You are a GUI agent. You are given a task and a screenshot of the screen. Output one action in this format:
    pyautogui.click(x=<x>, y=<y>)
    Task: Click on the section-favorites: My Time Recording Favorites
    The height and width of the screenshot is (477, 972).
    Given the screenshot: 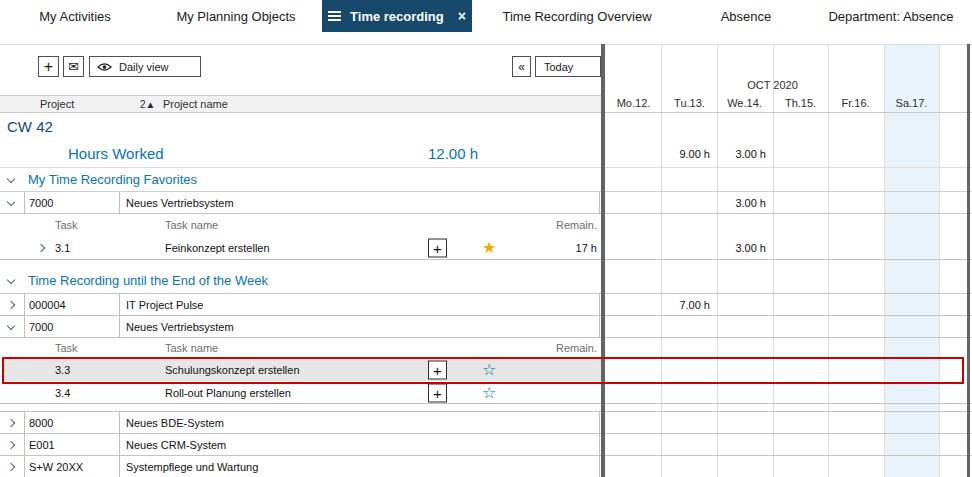 What is the action you would take?
    pyautogui.click(x=486, y=180)
    